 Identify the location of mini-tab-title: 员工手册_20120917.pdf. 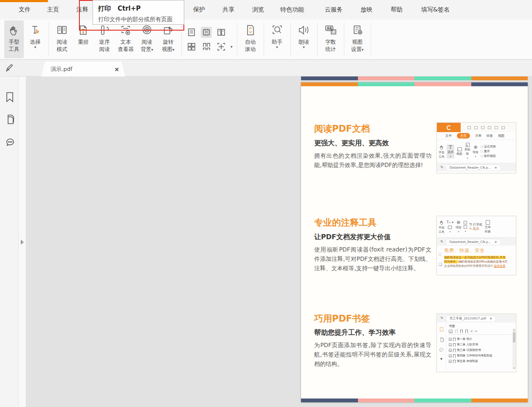
(468, 319).